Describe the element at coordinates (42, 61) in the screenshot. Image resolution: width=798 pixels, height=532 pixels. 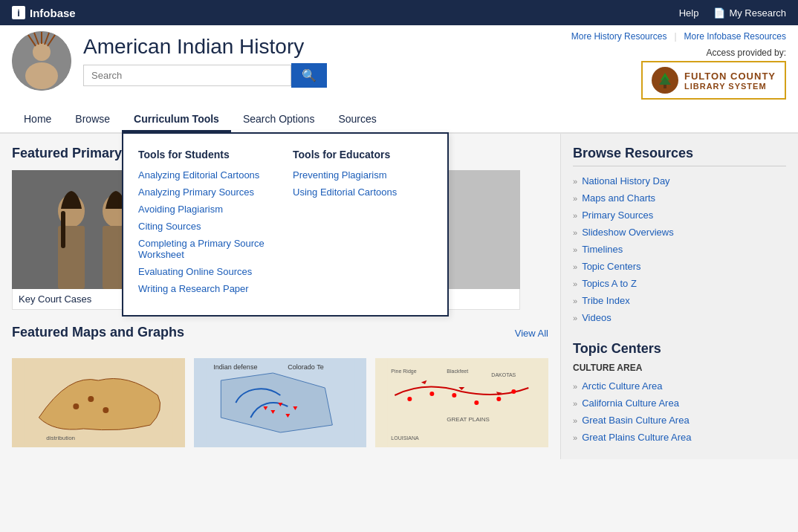
I see `site-logo` at that location.